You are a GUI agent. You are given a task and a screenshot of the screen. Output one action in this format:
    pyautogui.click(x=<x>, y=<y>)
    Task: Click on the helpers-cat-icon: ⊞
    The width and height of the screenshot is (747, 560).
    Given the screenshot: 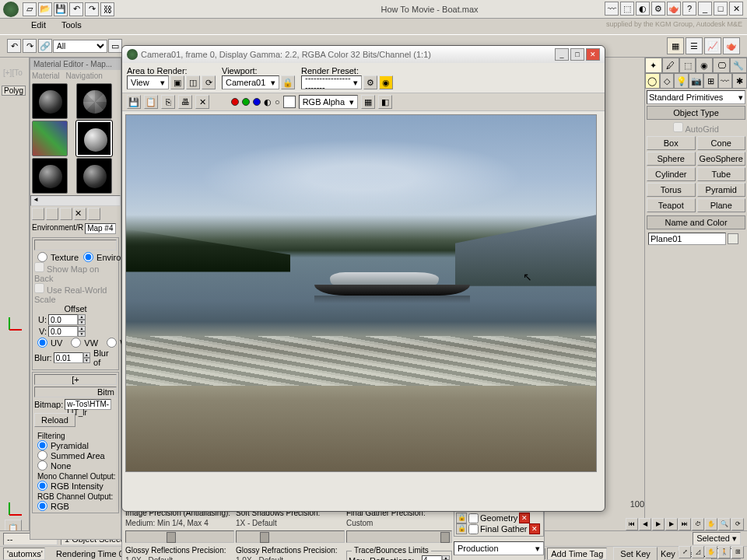 What is the action you would take?
    pyautogui.click(x=711, y=81)
    